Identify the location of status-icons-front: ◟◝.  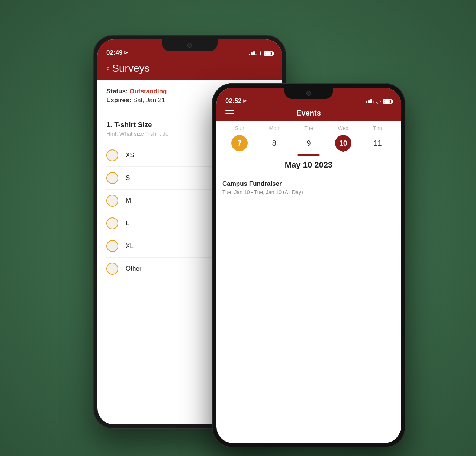
(379, 101).